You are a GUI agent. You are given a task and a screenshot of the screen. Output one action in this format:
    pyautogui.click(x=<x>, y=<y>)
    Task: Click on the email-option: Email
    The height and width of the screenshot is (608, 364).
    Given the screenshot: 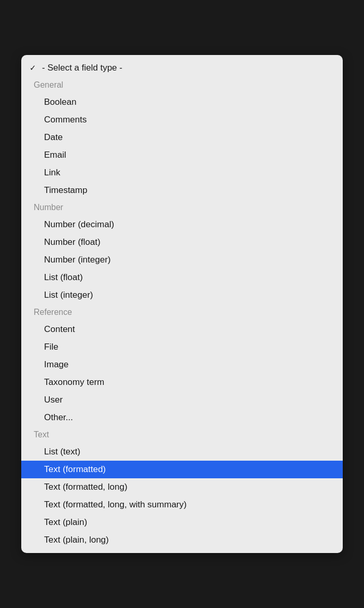 What is the action you would take?
    pyautogui.click(x=182, y=155)
    